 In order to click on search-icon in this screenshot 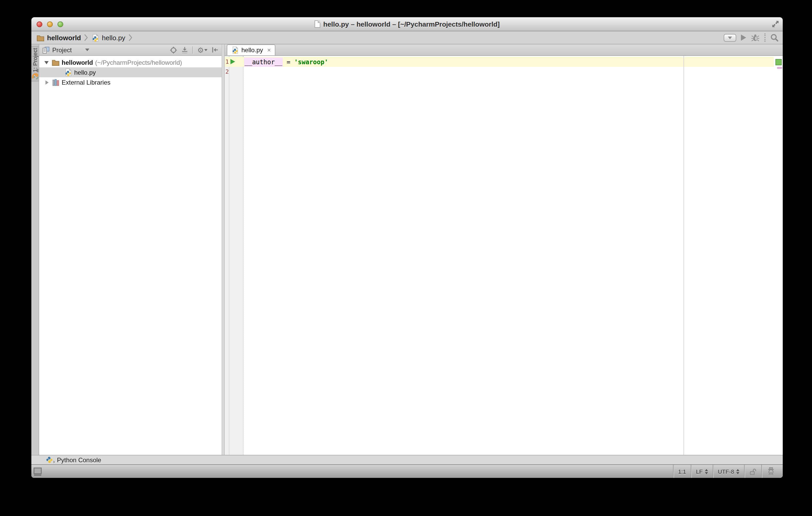, I will do `click(774, 38)`.